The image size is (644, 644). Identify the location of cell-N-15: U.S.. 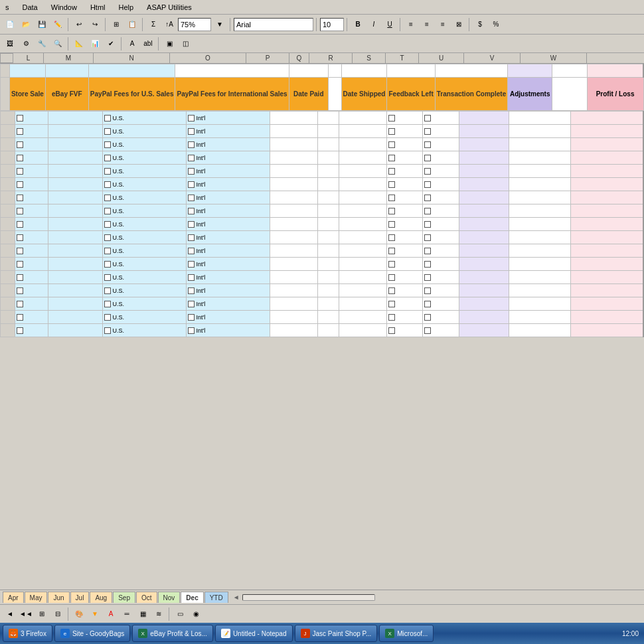
(145, 317).